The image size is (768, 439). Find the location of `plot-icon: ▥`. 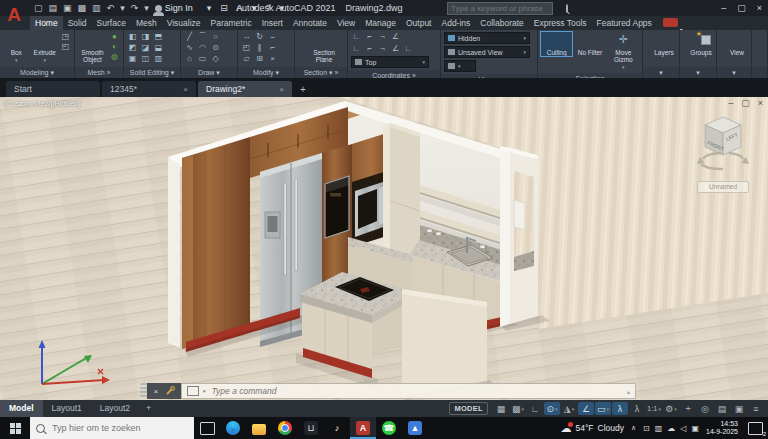

plot-icon: ▥ is located at coordinates (96, 8).